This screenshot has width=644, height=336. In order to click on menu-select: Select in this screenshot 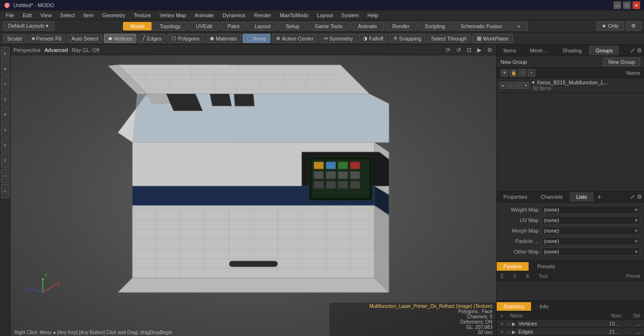, I will do `click(68, 15)`.